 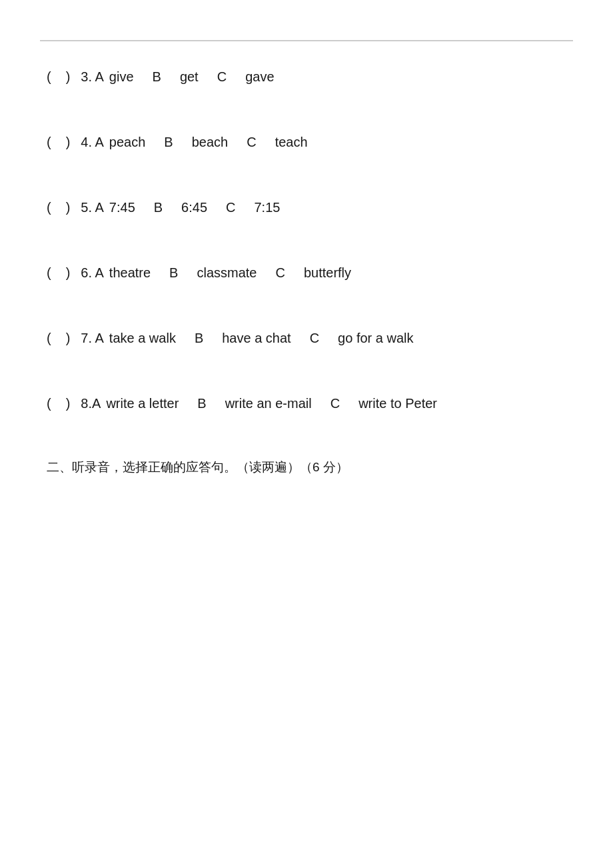 I want to click on option-3c: gave, so click(x=260, y=77).